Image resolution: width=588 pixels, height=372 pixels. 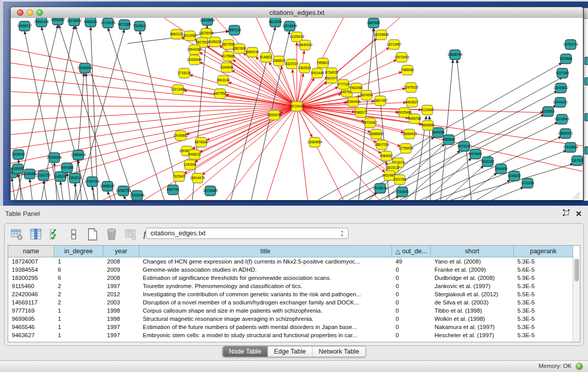 What do you see at coordinates (562, 73) in the screenshot?
I see `graph-node-label: 9227343` at bounding box center [562, 73].